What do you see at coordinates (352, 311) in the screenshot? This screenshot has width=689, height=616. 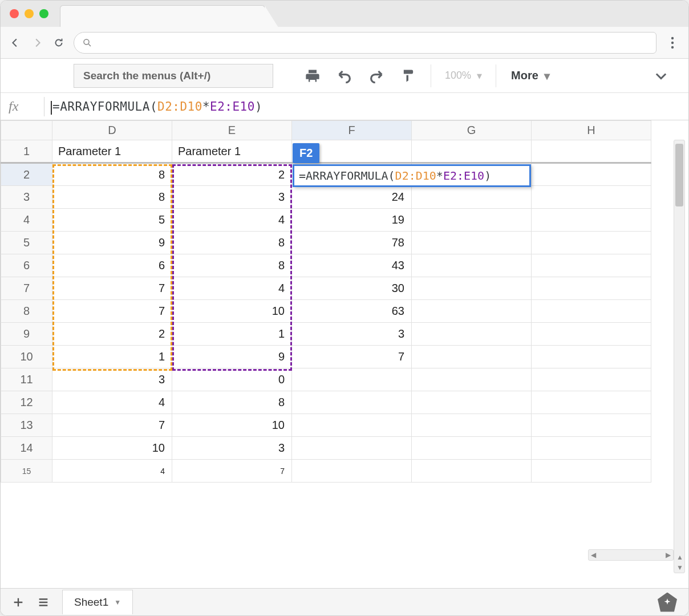 I see `cell: 63` at bounding box center [352, 311].